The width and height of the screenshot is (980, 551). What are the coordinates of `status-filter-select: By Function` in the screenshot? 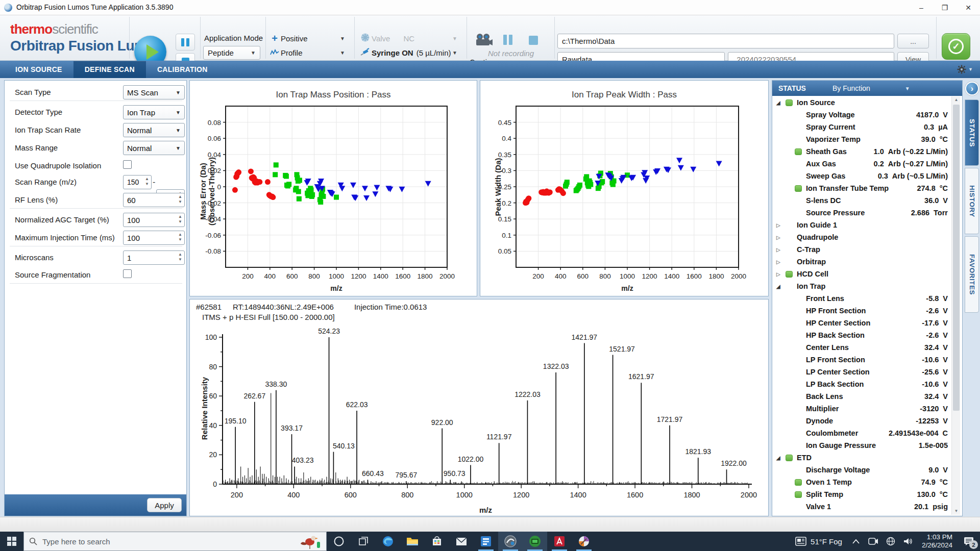 It's located at (851, 88).